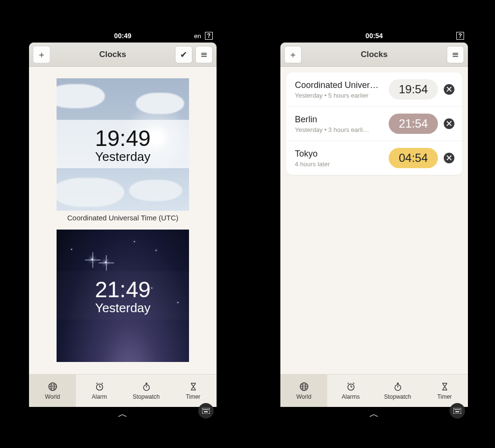 Image resolution: width=495 pixels, height=448 pixels. Describe the element at coordinates (123, 36) in the screenshot. I see `status-bar: 00:49 en ?` at that location.